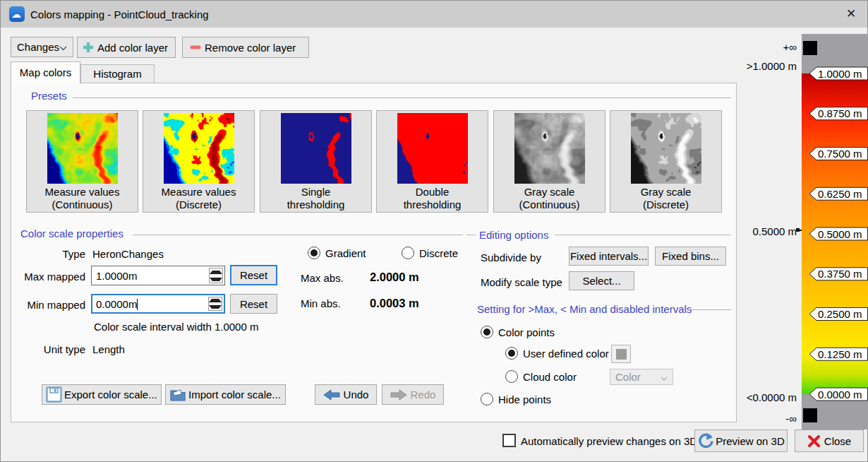  I want to click on max-mapped-spin-buttons, so click(216, 276).